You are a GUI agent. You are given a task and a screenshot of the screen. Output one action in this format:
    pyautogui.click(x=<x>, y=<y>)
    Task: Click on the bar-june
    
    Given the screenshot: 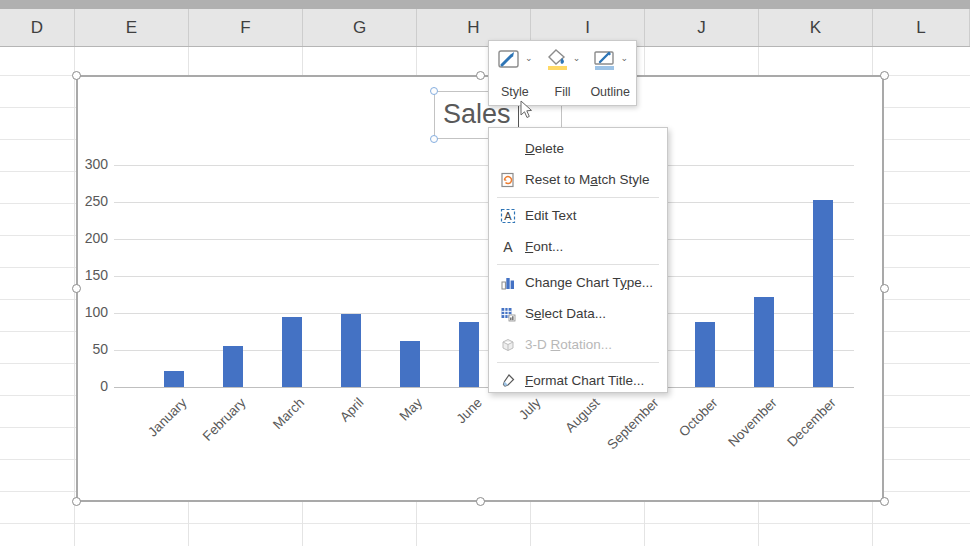 What is the action you would take?
    pyautogui.click(x=469, y=354)
    